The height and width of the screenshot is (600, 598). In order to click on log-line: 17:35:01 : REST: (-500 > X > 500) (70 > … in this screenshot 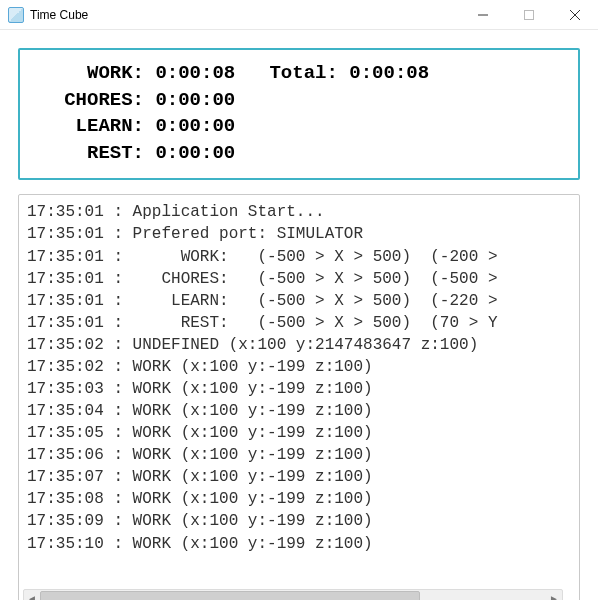, I will do `click(299, 323)`.